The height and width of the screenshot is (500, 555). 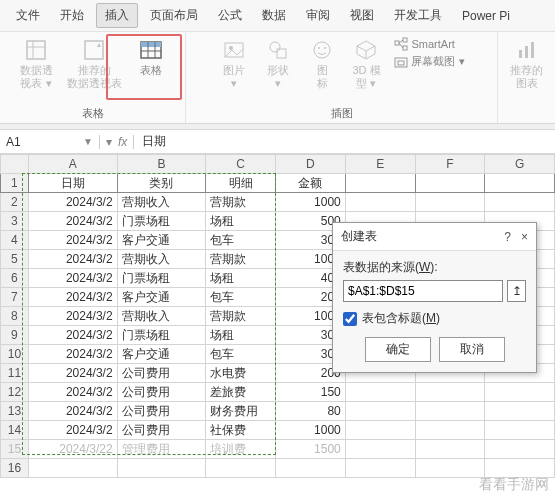 I want to click on cell: 类别, so click(x=162, y=184).